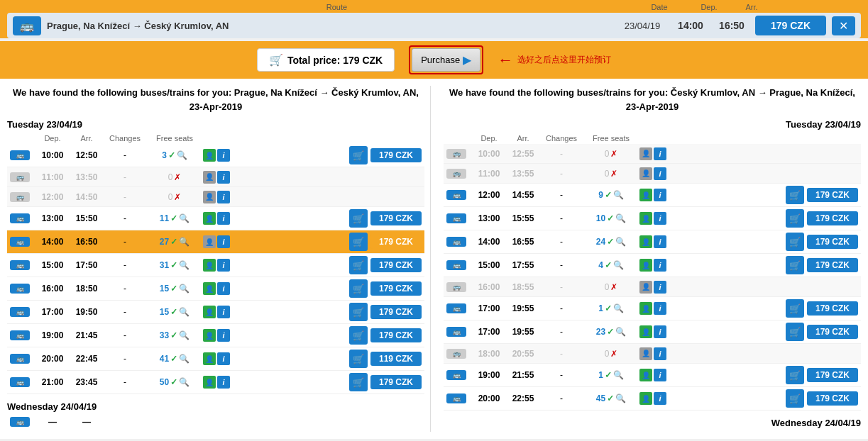 Image resolution: width=868 pixels, height=441 pixels. I want to click on table-row: 🚌16:0018:50-15✓🔍👤i🛒179 CZK, so click(216, 289).